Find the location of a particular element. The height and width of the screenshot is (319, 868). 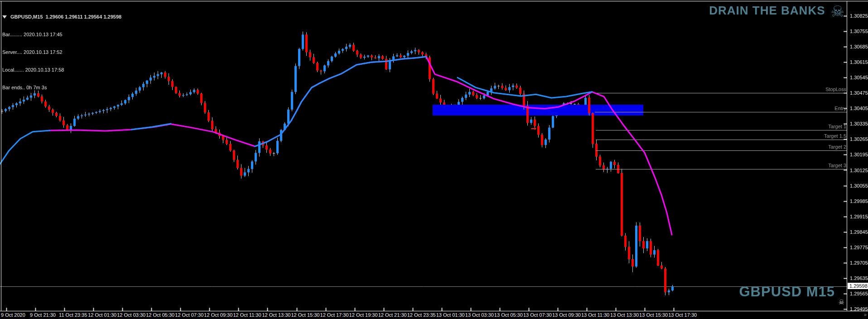

price-axis-label: 1.29775 is located at coordinates (859, 247).